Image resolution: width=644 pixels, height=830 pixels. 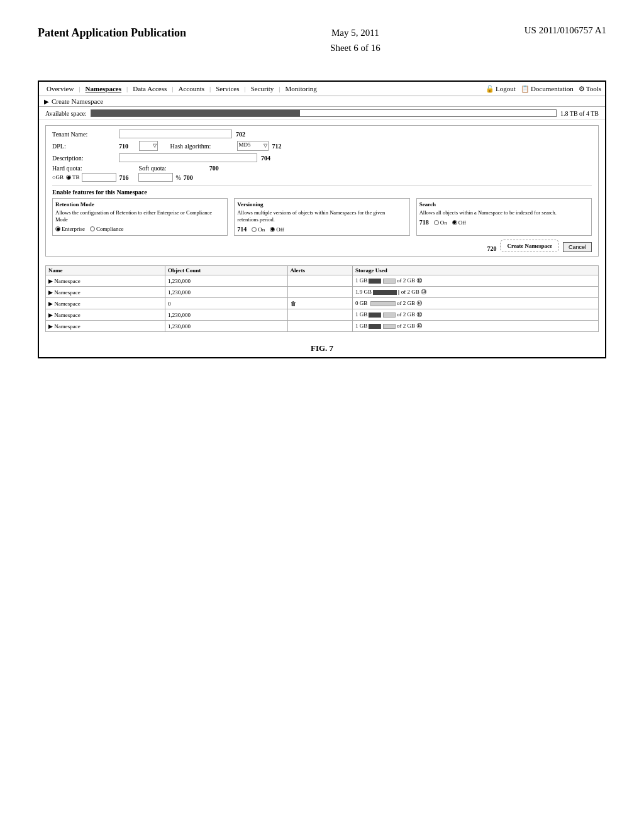 What do you see at coordinates (226, 281) in the screenshot?
I see `row-0-object-count: 1,230,000` at bounding box center [226, 281].